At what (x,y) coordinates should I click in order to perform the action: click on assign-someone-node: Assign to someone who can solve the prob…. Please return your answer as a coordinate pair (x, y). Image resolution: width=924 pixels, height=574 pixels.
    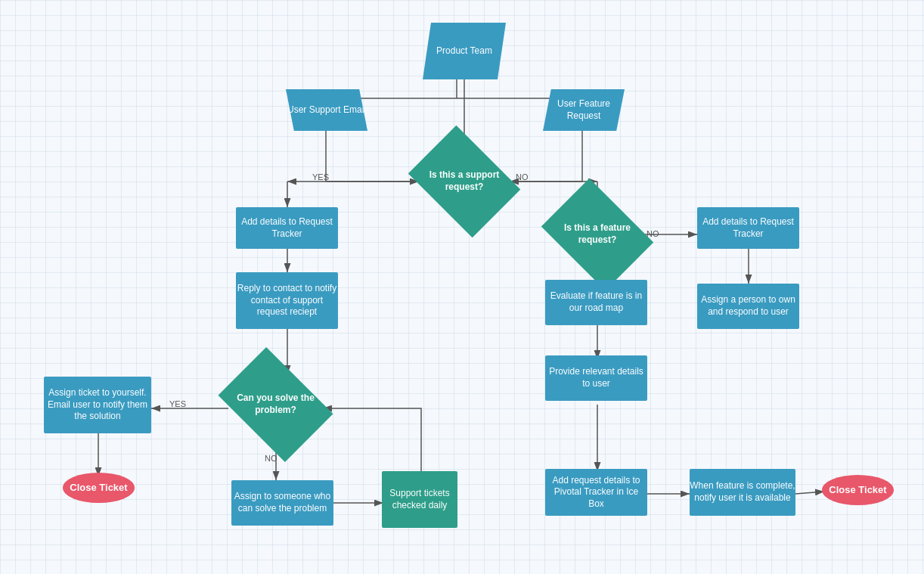
    Looking at the image, I should click on (283, 503).